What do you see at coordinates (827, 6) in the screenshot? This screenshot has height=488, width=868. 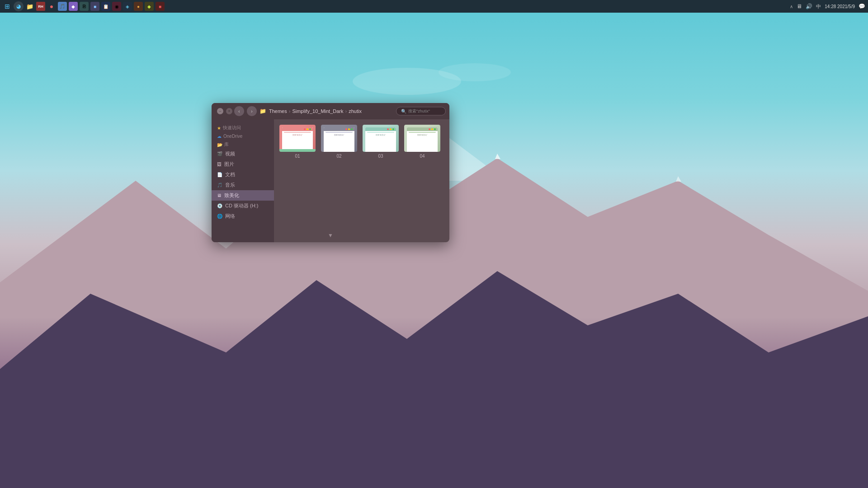 I see `taskbar-right: ∧ 🖥 🔊 中 14:28 2021/5/9 💬` at bounding box center [827, 6].